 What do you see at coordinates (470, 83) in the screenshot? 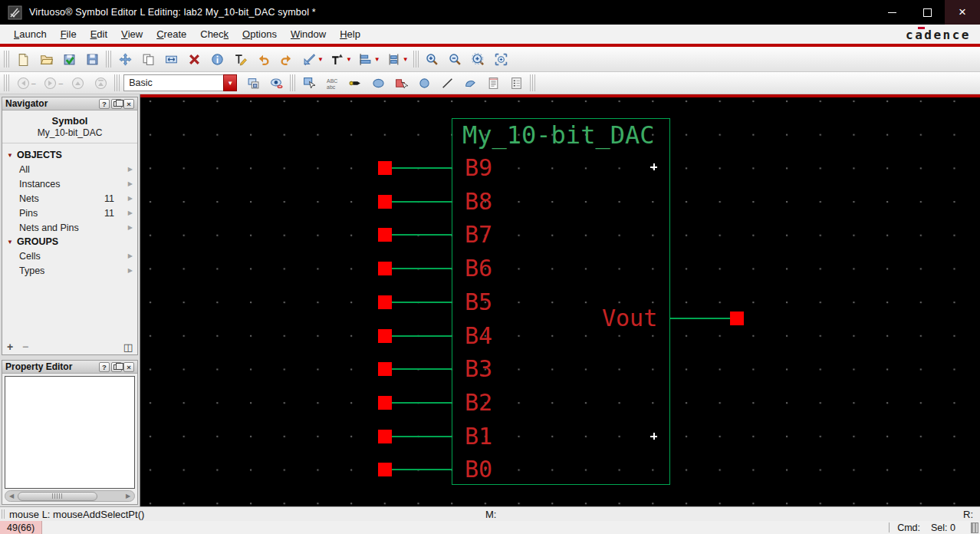
I see `arc-tool-button` at bounding box center [470, 83].